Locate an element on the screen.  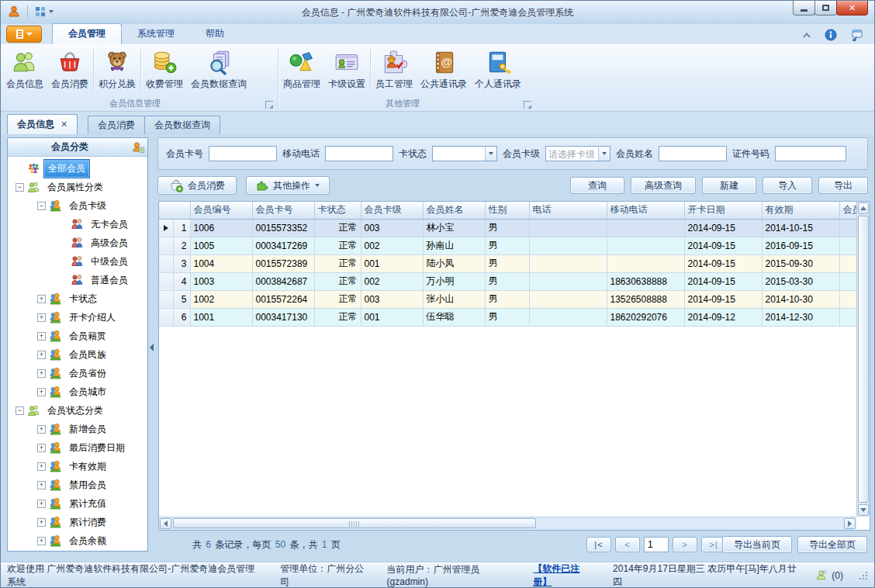
tree-item: 全部会员 is located at coordinates (78, 168).